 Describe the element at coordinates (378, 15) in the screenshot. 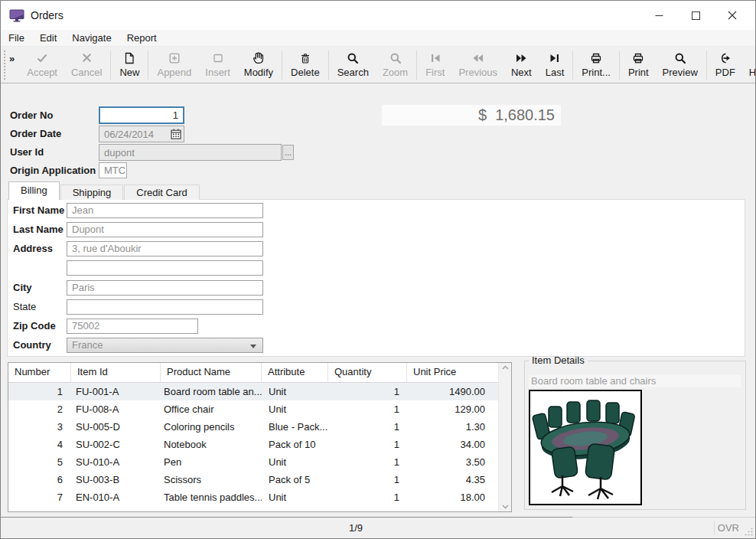

I see `title-bar: Orders` at that location.